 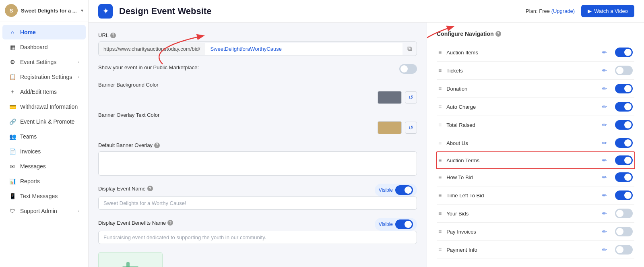 I want to click on url-input, so click(x=304, y=49).